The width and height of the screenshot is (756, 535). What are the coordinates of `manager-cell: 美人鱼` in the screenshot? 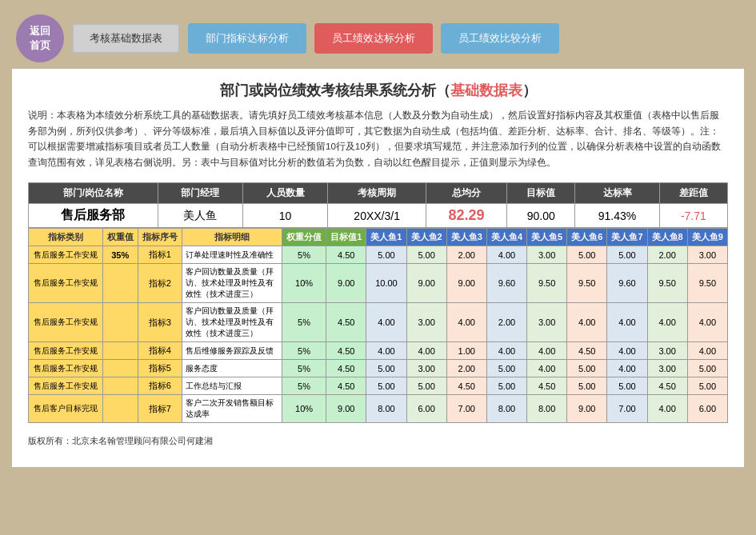 It's located at (200, 216).